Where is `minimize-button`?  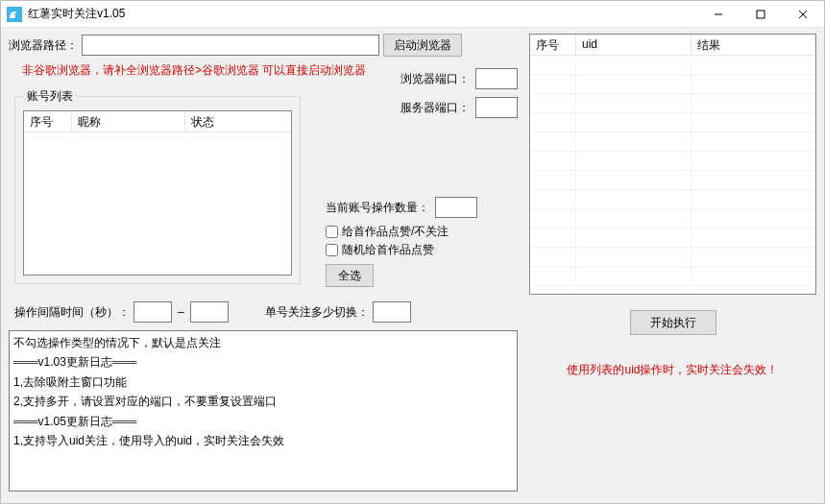
minimize-button is located at coordinates (718, 13).